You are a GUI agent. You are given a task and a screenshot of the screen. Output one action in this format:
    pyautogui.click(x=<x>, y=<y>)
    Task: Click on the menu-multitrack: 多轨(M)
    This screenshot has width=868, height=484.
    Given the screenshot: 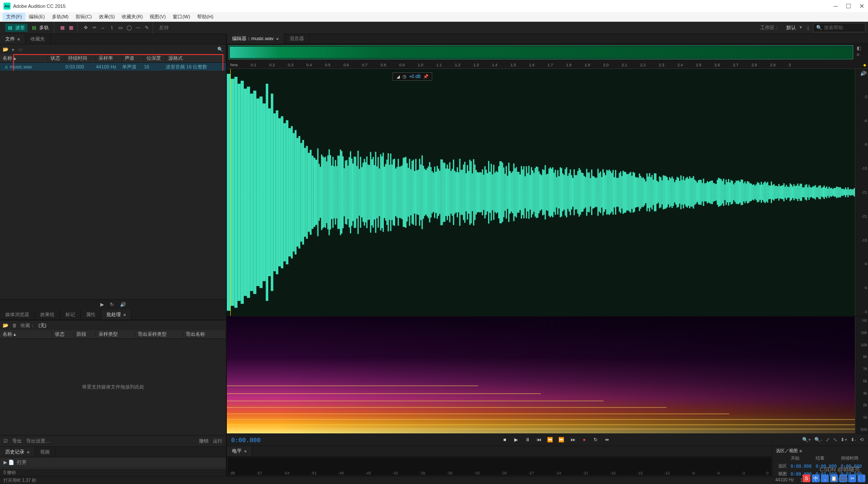 What is the action you would take?
    pyautogui.click(x=60, y=17)
    